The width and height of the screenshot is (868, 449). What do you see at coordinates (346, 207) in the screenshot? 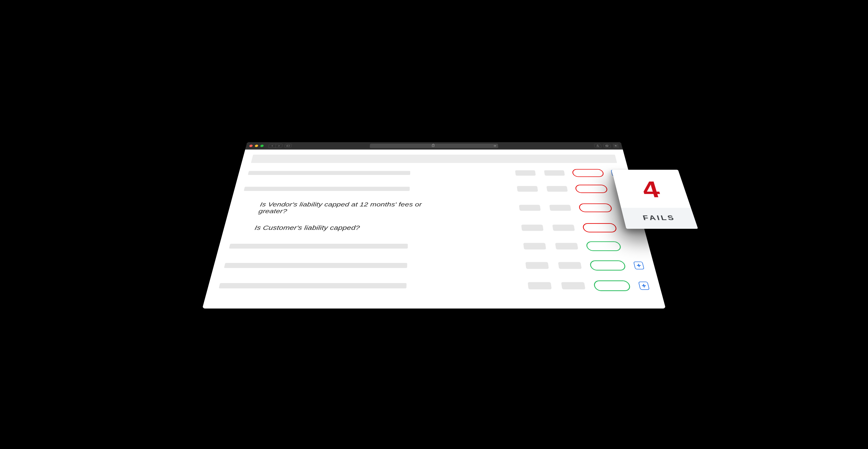
I see `question-text: Is Vendor's liability capped at 12 month…` at bounding box center [346, 207].